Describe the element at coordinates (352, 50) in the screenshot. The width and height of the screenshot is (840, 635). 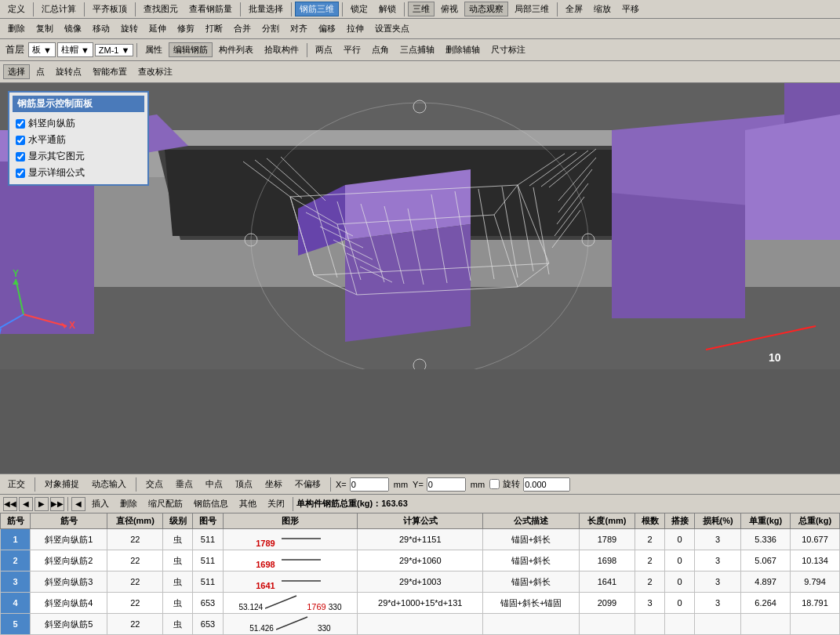
I see `tb-parallel: 平行` at that location.